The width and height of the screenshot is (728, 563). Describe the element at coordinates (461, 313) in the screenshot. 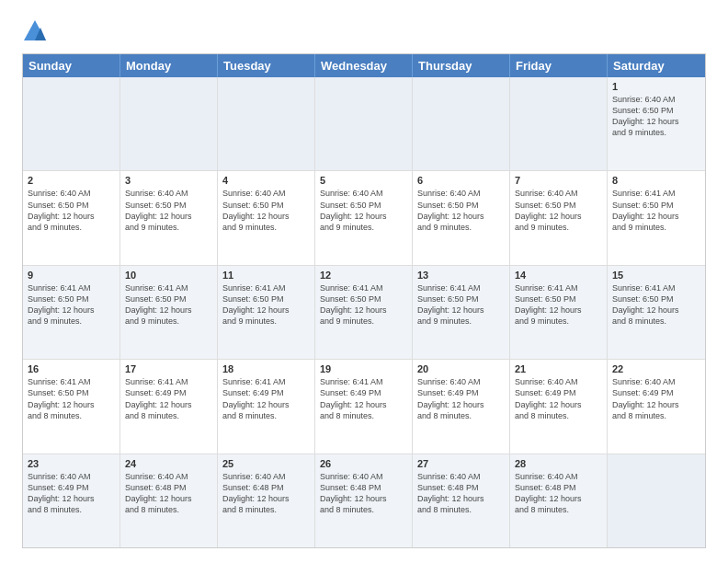

I see `calendar-cell-13: 13Sunrise: 6:41 AM Sunset: 6:50 PM Dayli…` at that location.